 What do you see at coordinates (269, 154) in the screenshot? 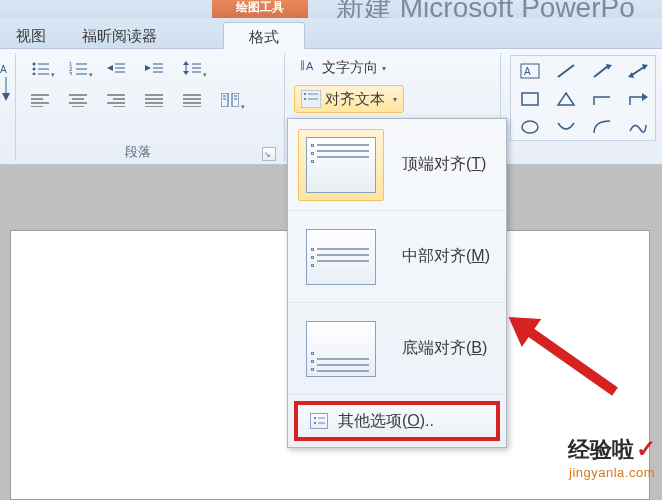
I see `paragraph-dialog-launcher` at bounding box center [269, 154].